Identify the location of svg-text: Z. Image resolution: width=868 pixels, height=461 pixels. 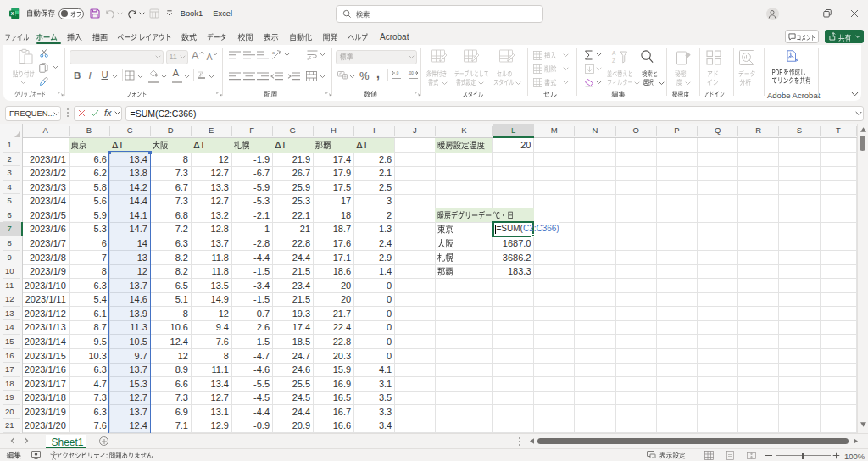
(614, 61).